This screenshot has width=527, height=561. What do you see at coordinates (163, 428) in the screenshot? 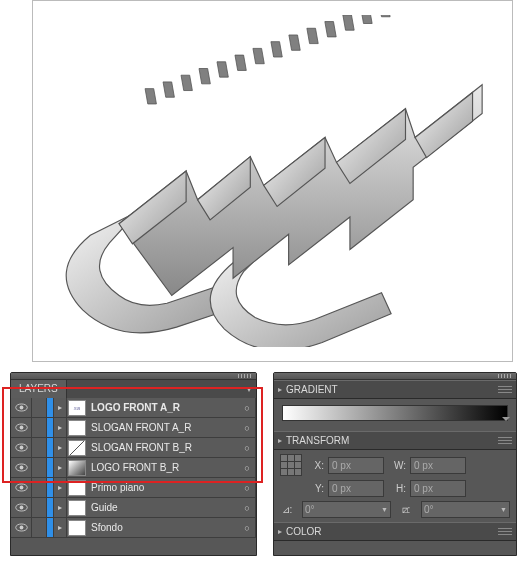
I see `layer-name-label: SLOGAN FRONT A_R` at bounding box center [163, 428].